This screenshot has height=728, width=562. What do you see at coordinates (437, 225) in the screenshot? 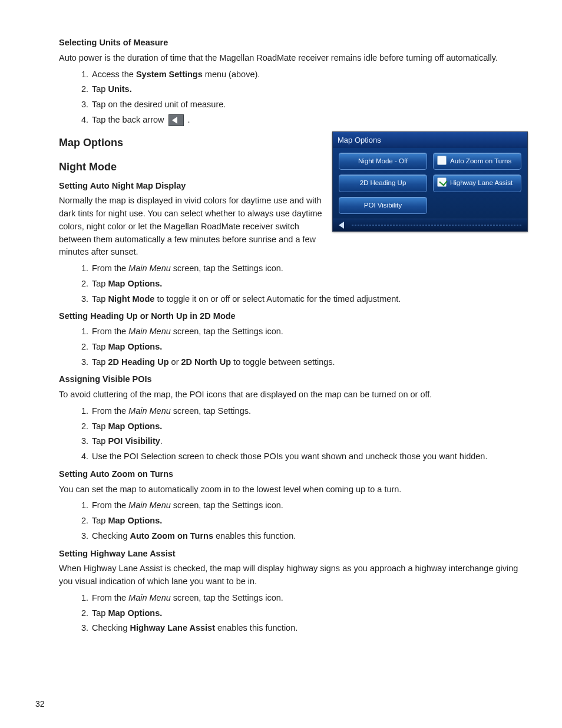
I see `footer-dots` at bounding box center [437, 225].